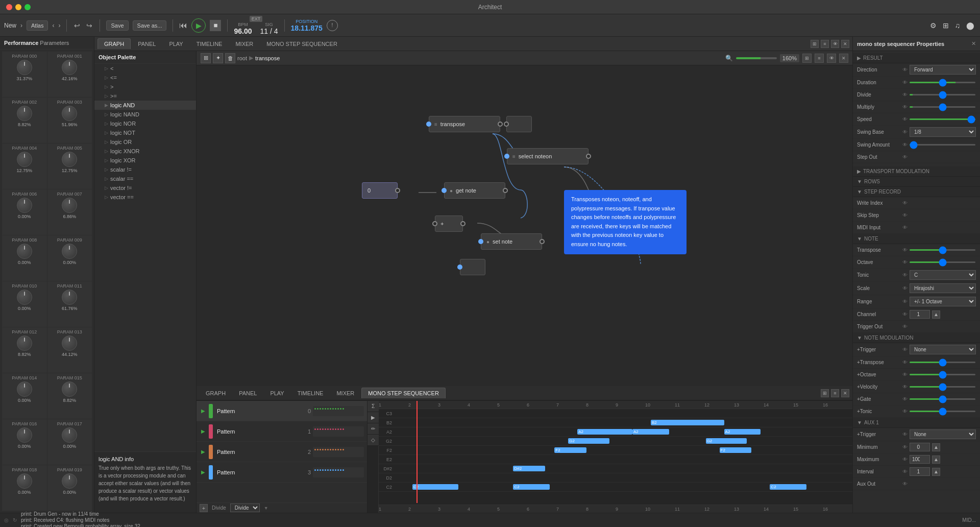  What do you see at coordinates (905, 107) in the screenshot?
I see `rp-multiply-eye: 👁` at bounding box center [905, 107].